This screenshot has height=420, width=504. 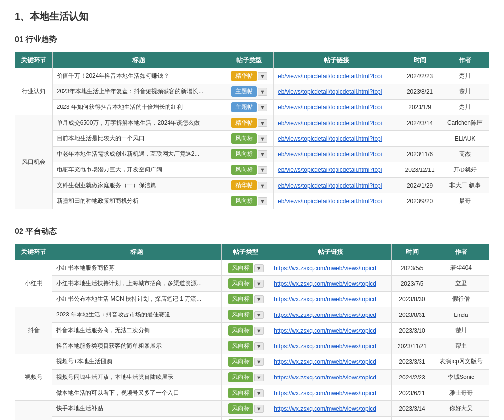 What do you see at coordinates (412, 331) in the screenshot?
I see `time-cell: 2023/3/10` at bounding box center [412, 331].